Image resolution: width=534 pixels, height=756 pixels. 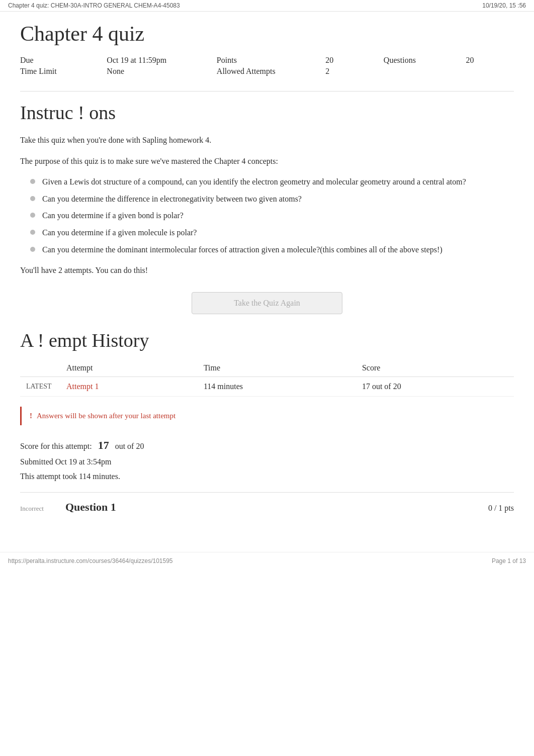 I want to click on instructions-para2: The purpose of this quiz is to make sure…, so click(x=267, y=161).